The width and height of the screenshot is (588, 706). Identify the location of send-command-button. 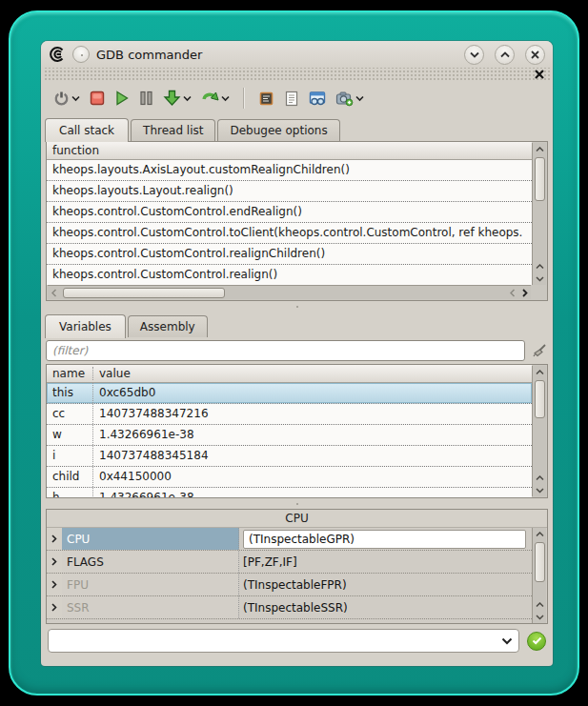
(537, 641).